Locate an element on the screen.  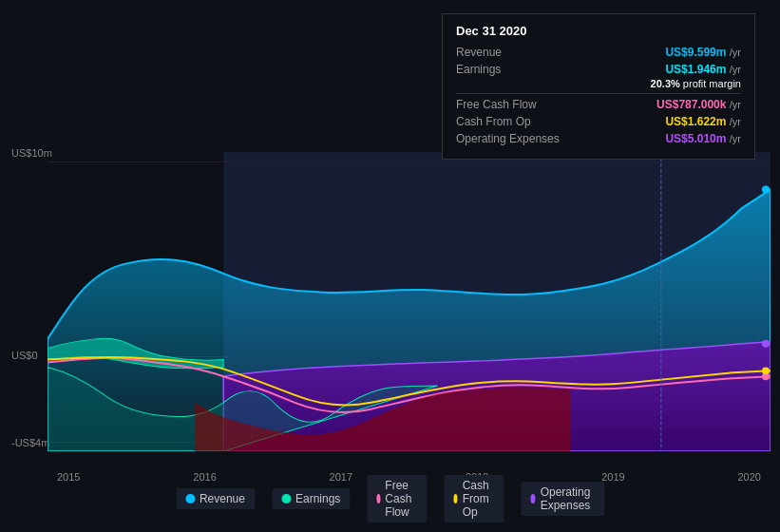
cashop-dot is located at coordinates (766, 370).